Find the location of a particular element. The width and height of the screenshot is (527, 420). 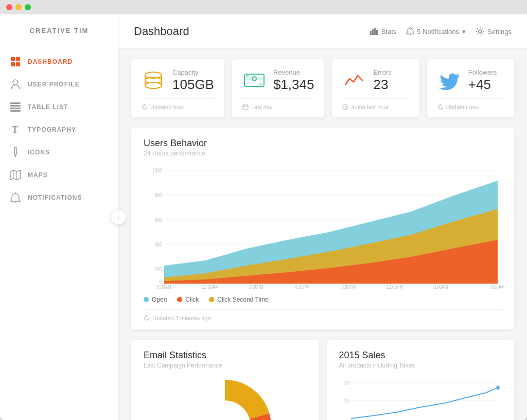

dashboard-icon is located at coordinates (15, 62).